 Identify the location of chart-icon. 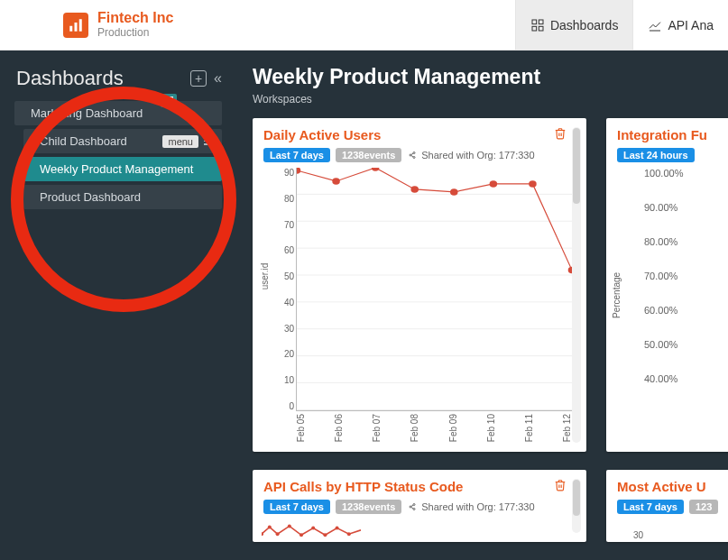
(655, 25).